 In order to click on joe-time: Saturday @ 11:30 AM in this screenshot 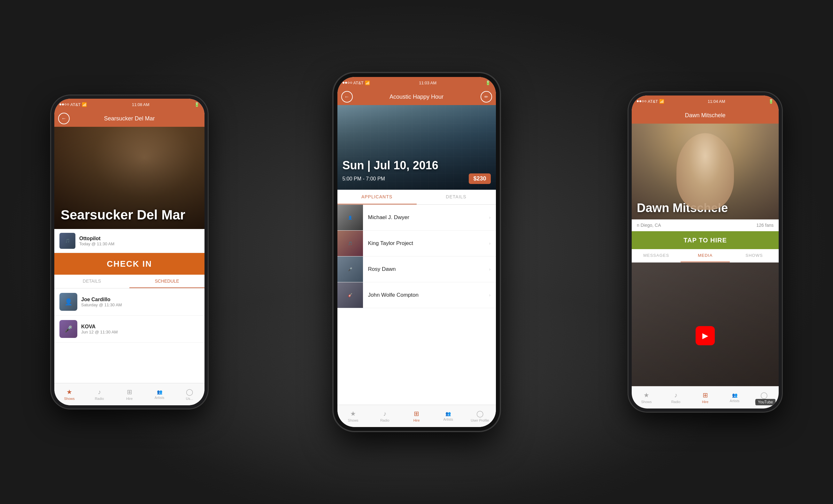, I will do `click(101, 305)`.